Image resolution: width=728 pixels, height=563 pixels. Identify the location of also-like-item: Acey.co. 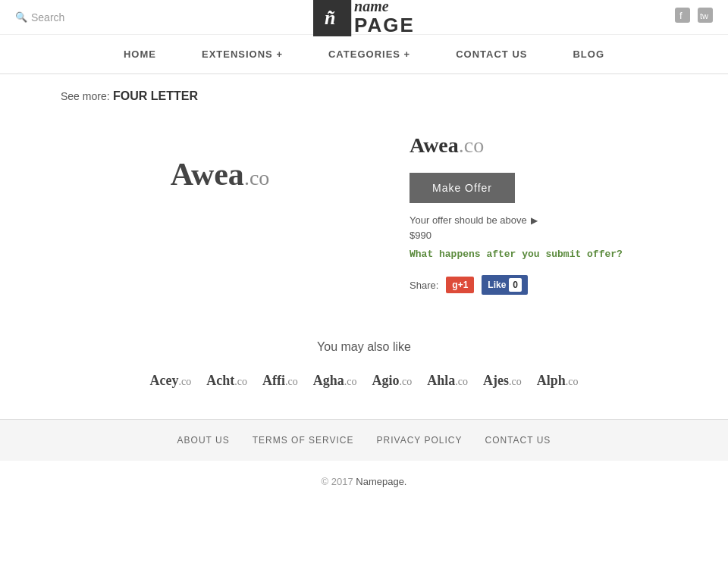
(171, 380).